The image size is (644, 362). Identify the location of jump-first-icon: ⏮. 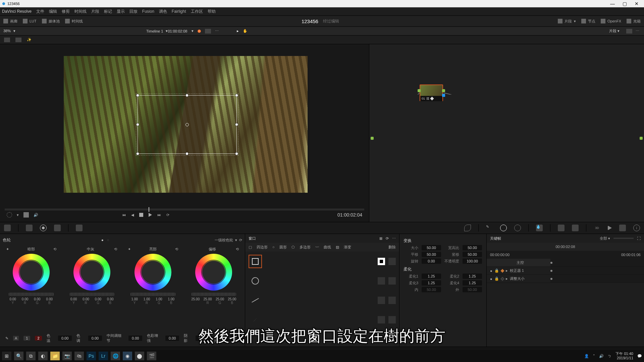
(124, 215).